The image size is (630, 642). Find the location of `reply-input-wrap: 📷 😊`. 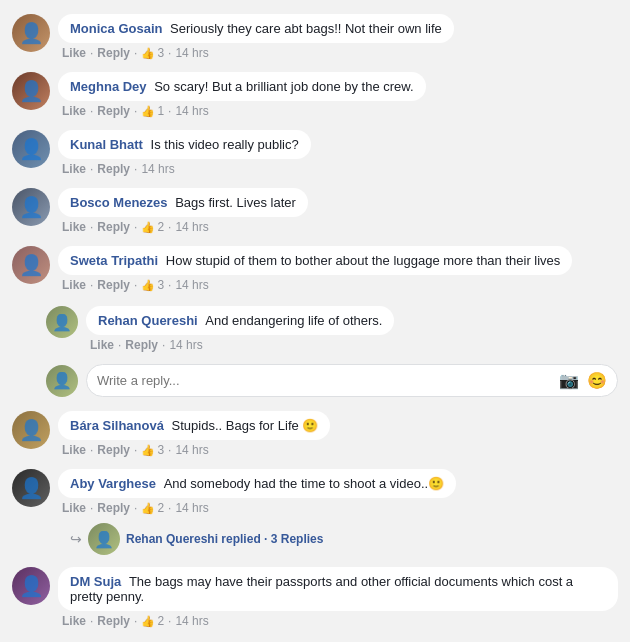

reply-input-wrap: 📷 😊 is located at coordinates (352, 380).